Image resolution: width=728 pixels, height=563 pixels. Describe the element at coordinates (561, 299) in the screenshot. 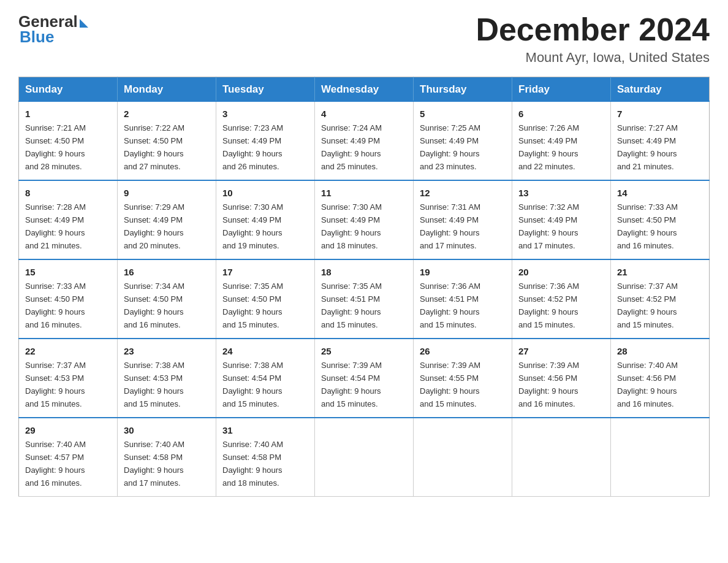

I see `calendar-day-cell: 20Sunrise: 7:36 AMSunset: 4:52 PMDayligh…` at that location.